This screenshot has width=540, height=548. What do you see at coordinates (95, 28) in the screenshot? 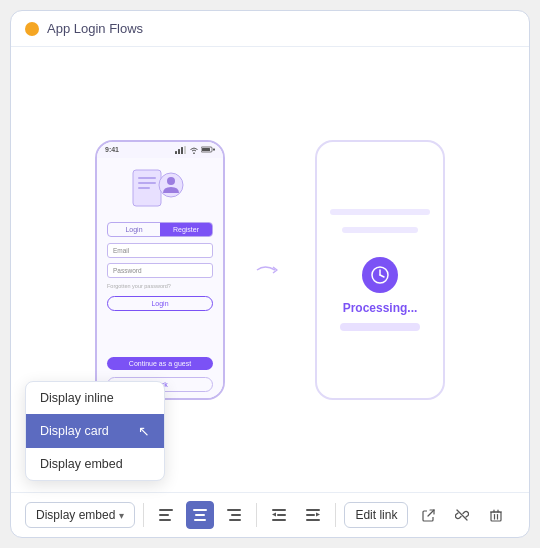
I see `flow-title: App Login Flows` at bounding box center [95, 28].